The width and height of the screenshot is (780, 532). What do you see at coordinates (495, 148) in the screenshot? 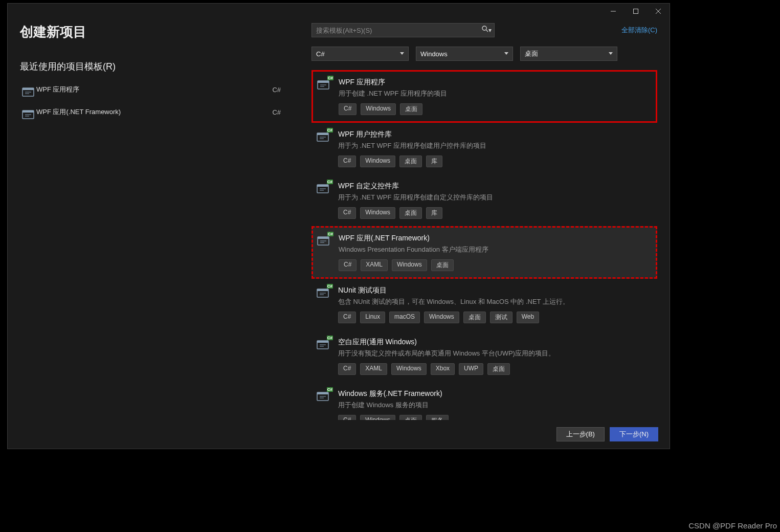
I see `template-body: WPF 用户控件库用于为 .NET WPF 应用程序创建用户控件库的项目C#Wi…` at bounding box center [495, 148].